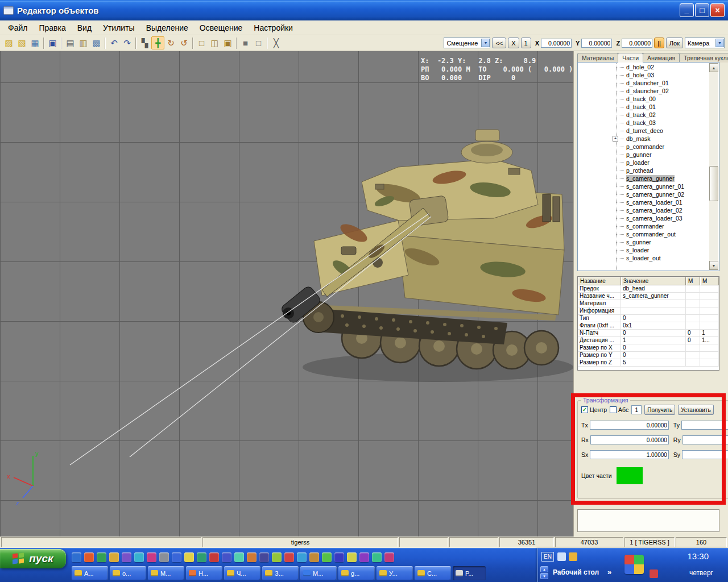 The image size is (728, 582). What do you see at coordinates (687, 10) in the screenshot?
I see `minimize-button: _` at bounding box center [687, 10].